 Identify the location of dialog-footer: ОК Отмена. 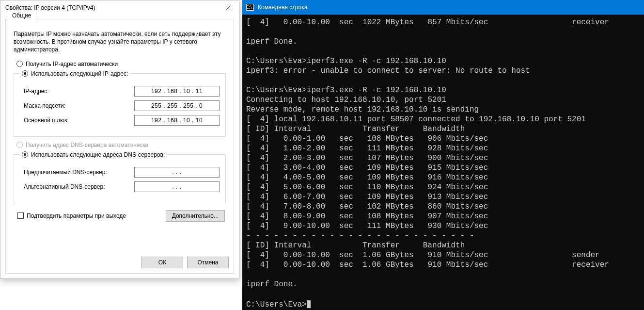
(185, 262).